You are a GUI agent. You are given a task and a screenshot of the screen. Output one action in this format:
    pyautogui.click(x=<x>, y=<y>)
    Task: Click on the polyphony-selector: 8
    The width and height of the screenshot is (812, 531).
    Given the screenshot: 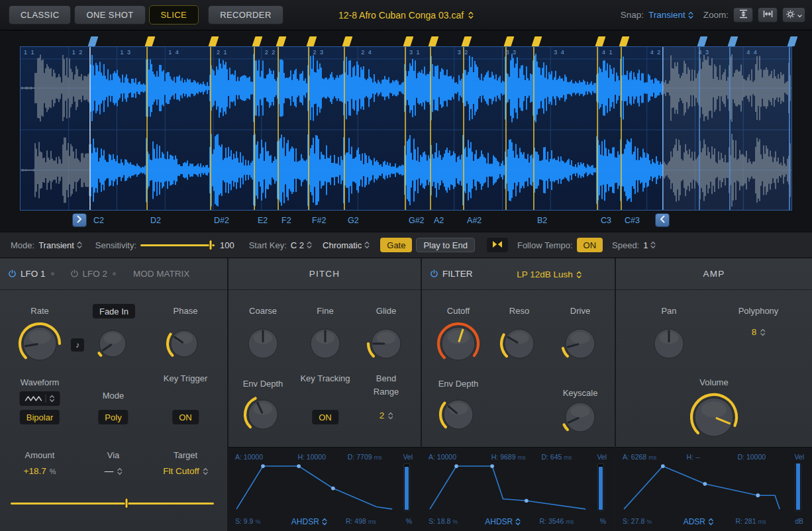 What is the action you would take?
    pyautogui.click(x=759, y=332)
    